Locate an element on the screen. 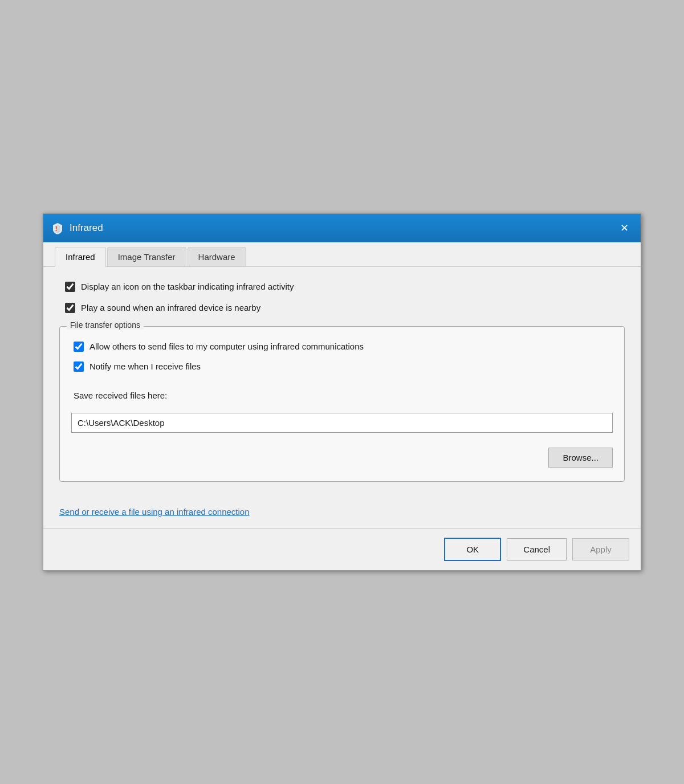 This screenshot has width=684, height=784. play-sound-row: Play a sound when an infrared device is … is located at coordinates (345, 308).